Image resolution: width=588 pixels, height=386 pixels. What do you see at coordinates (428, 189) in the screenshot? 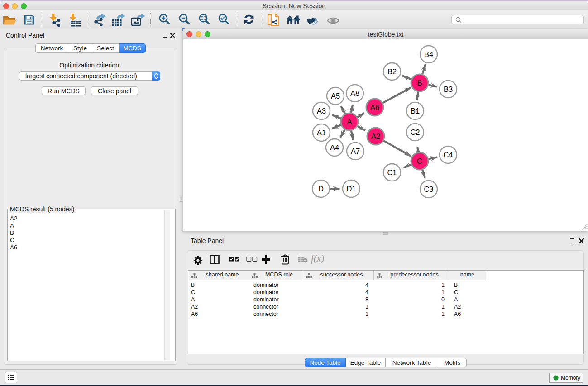
I see `svg-text: C3` at bounding box center [428, 189].